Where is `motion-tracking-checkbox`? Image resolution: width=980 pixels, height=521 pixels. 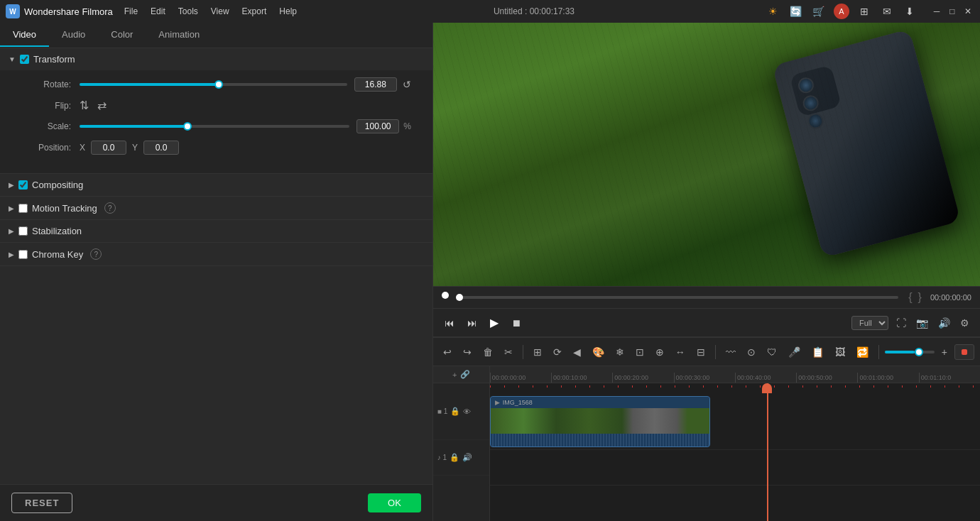
motion-tracking-checkbox is located at coordinates (23, 209).